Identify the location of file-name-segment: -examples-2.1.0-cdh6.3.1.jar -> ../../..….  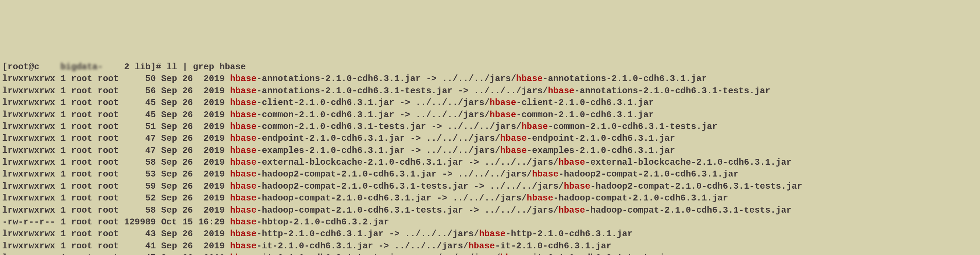
(378, 151).